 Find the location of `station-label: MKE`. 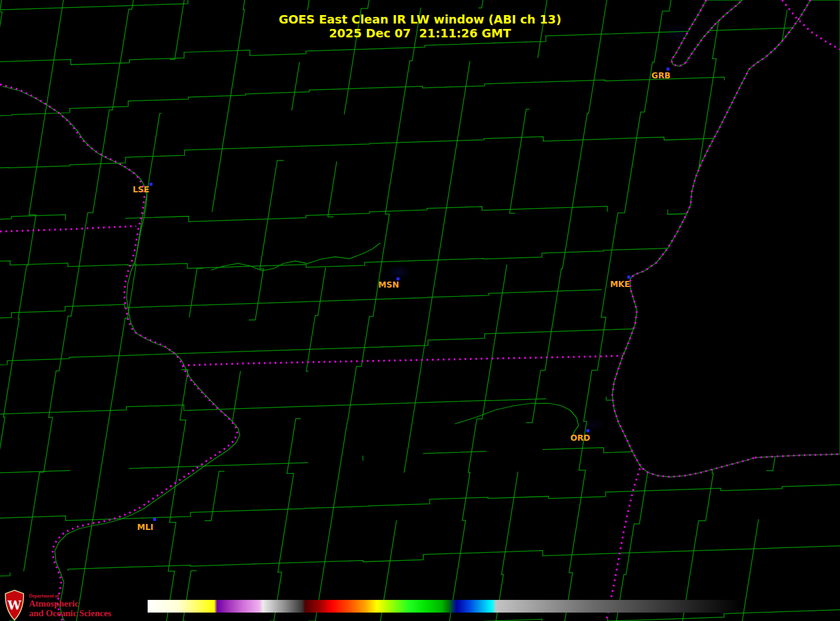

station-label: MKE is located at coordinates (619, 284).